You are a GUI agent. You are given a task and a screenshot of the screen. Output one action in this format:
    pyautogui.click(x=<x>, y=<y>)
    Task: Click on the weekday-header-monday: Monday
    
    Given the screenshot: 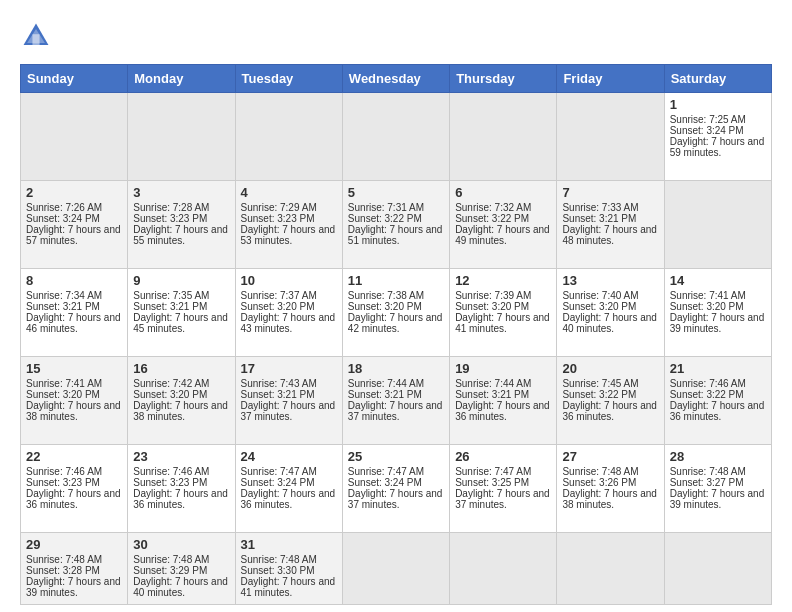 What is the action you would take?
    pyautogui.click(x=182, y=79)
    